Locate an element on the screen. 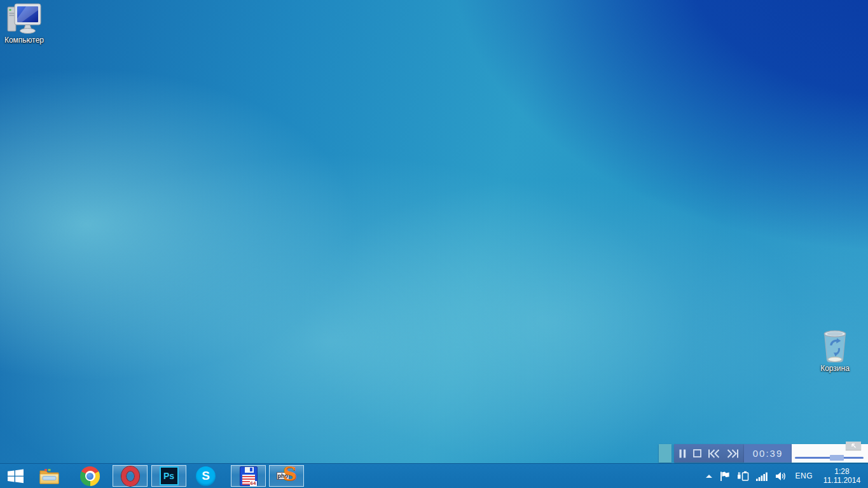 The width and height of the screenshot is (868, 488). skip-back-icon is located at coordinates (713, 454).